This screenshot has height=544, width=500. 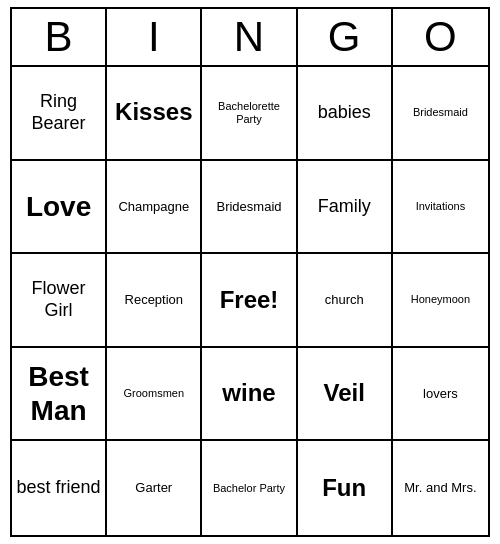 What do you see at coordinates (58, 394) in the screenshot?
I see `cell-text: Best Man` at bounding box center [58, 394].